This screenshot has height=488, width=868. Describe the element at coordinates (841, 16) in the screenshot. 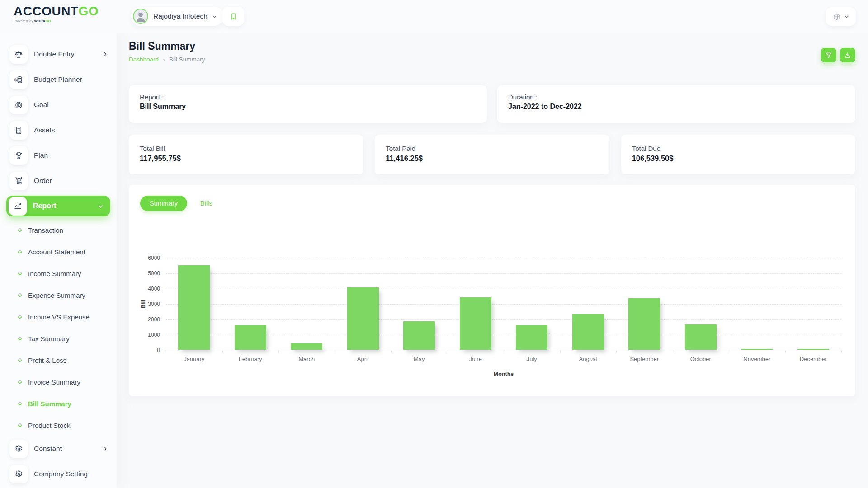

I see `language-selector-button` at that location.